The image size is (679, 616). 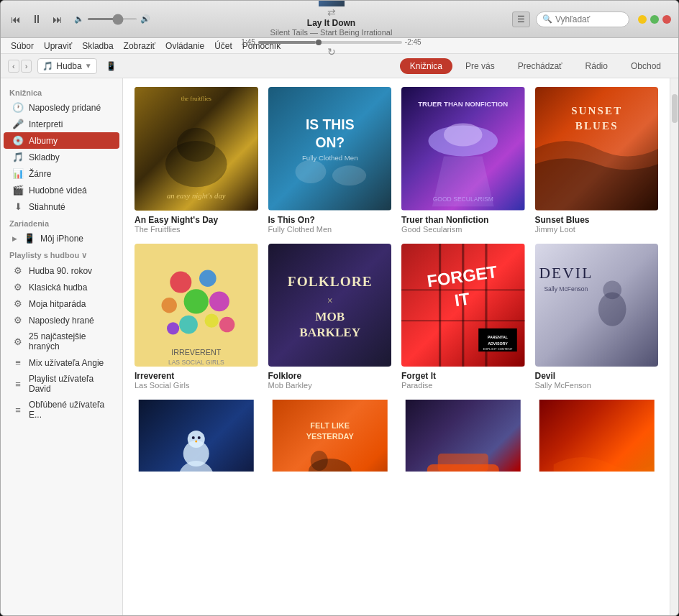 What do you see at coordinates (62, 303) in the screenshot?
I see `sidebar-item-hitparada: ⚙ Moja hitparáda` at bounding box center [62, 303].